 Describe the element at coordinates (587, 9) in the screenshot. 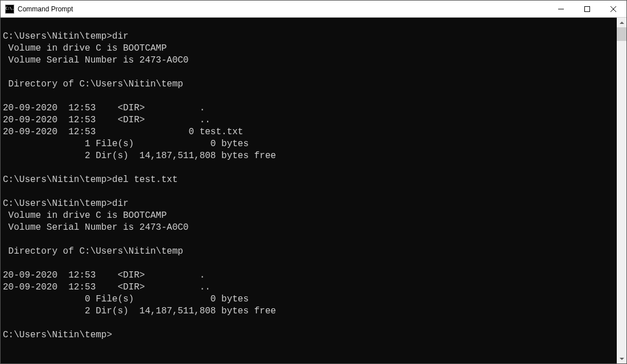

I see `window-controls` at that location.